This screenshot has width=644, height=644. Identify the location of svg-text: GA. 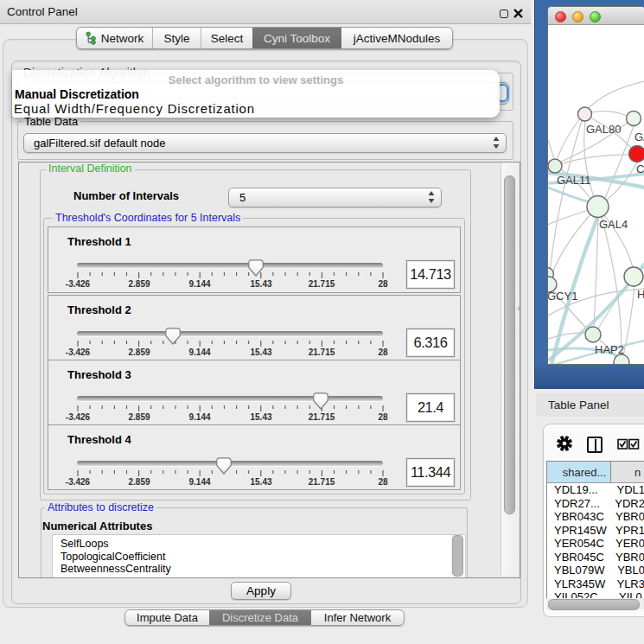
(640, 137).